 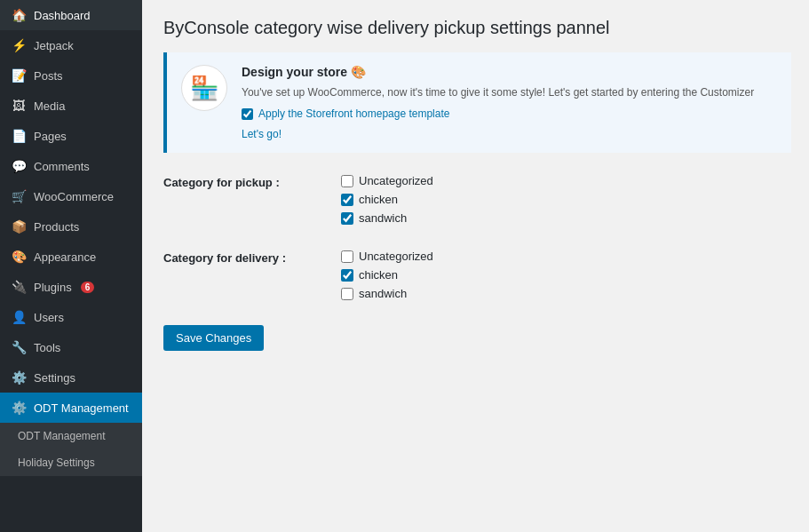 What do you see at coordinates (347, 218) in the screenshot?
I see `checkbox-pickup-sandwich` at bounding box center [347, 218].